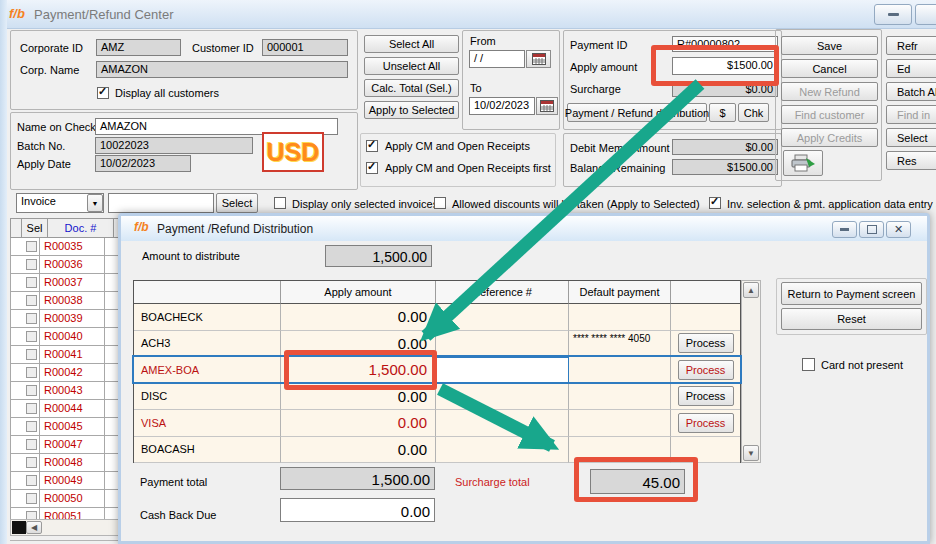 The image size is (936, 544). Describe the element at coordinates (67, 445) in the screenshot. I see `table-row: R00047` at that location.